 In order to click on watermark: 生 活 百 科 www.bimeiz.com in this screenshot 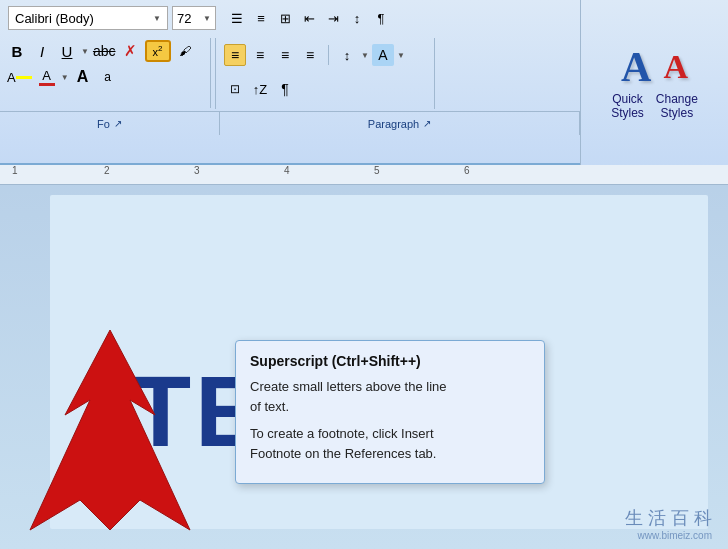, I will do `click(668, 524)`.